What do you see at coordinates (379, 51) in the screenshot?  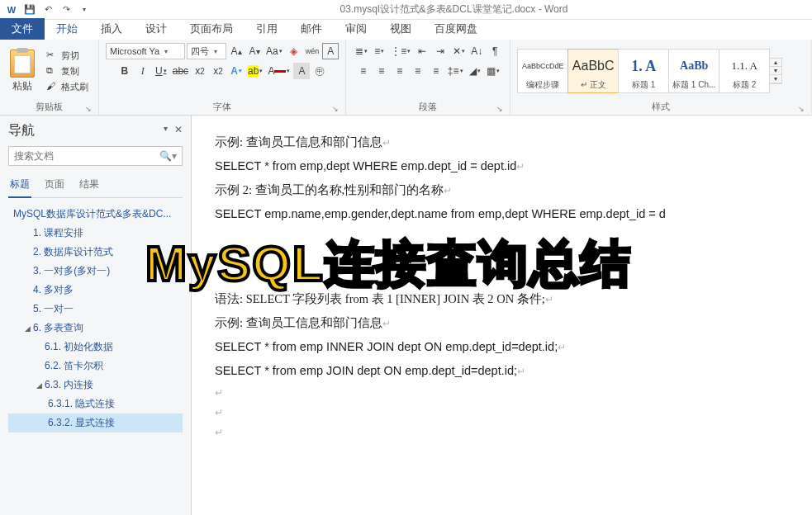 I see `numbering-button: ≡▾` at bounding box center [379, 51].